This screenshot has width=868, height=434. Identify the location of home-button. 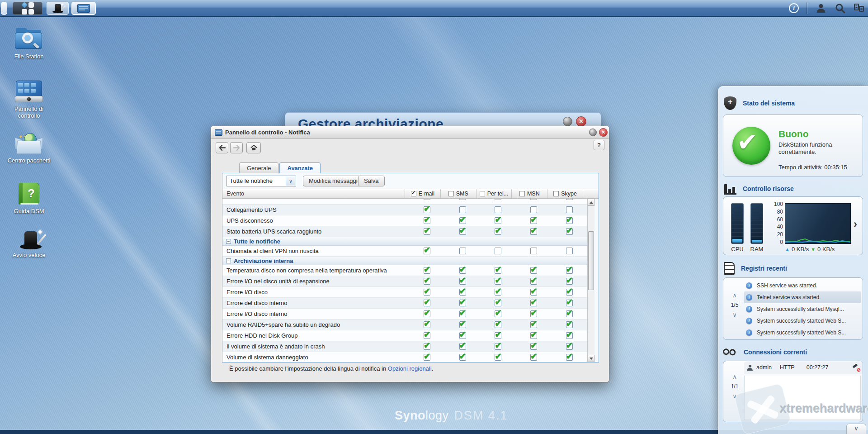
(254, 148).